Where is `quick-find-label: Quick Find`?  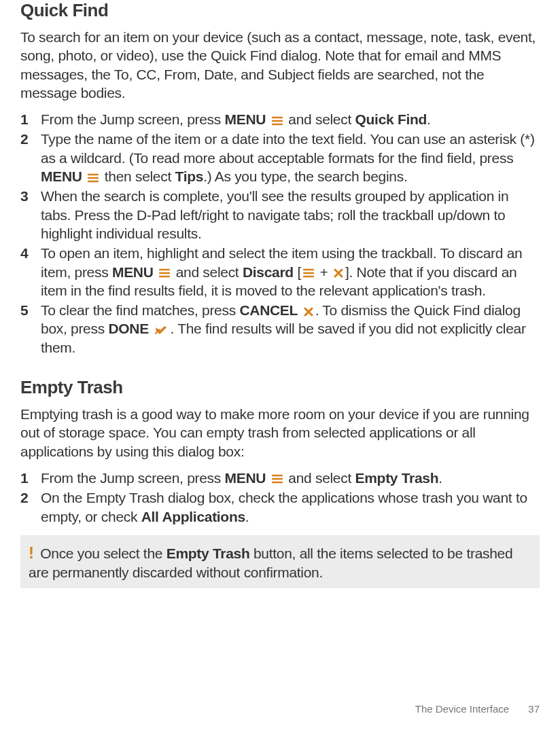 quick-find-label: Quick Find is located at coordinates (391, 120).